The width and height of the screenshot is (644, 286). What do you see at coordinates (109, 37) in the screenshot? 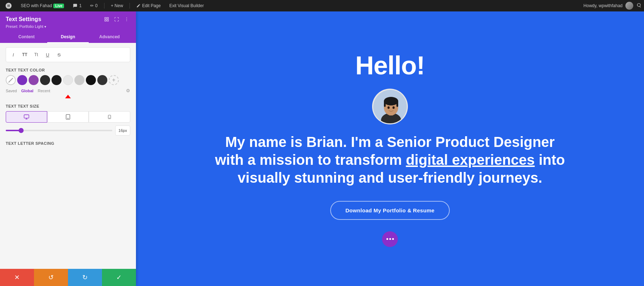
I see `tab-advanced: Advanced` at bounding box center [109, 37].